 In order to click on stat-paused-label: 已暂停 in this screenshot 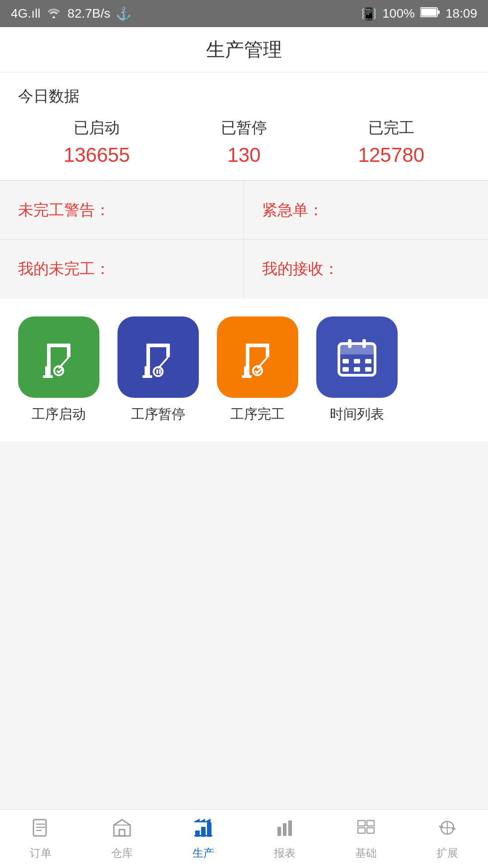, I will do `click(244, 128)`.